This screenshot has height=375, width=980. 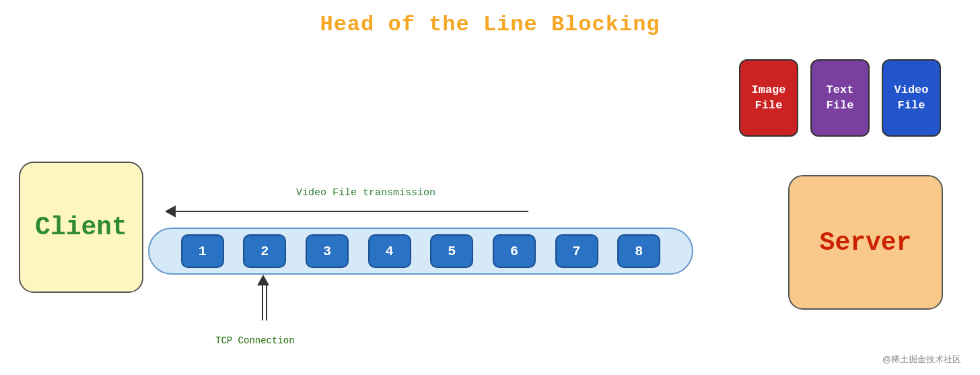 I want to click on video-file-card: VideoFile, so click(x=911, y=98).